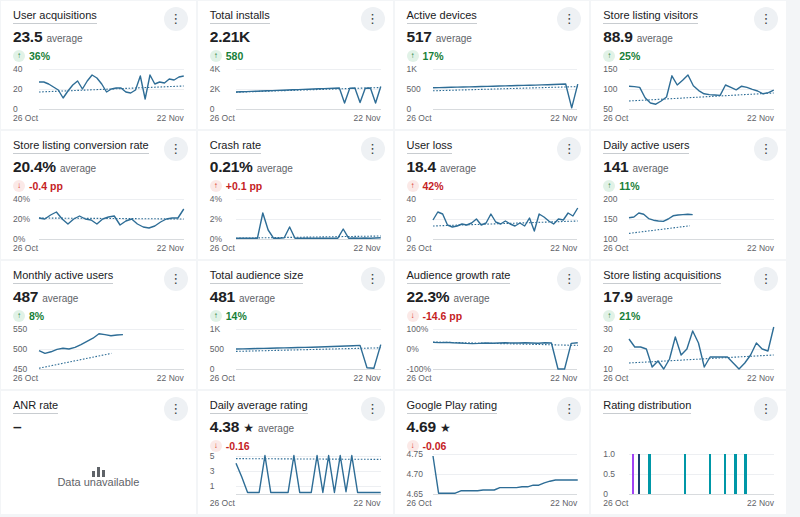  What do you see at coordinates (98, 325) in the screenshot?
I see `metric-card: Monthly active users ⋮ 487 average ↑ 8% …` at bounding box center [98, 325].